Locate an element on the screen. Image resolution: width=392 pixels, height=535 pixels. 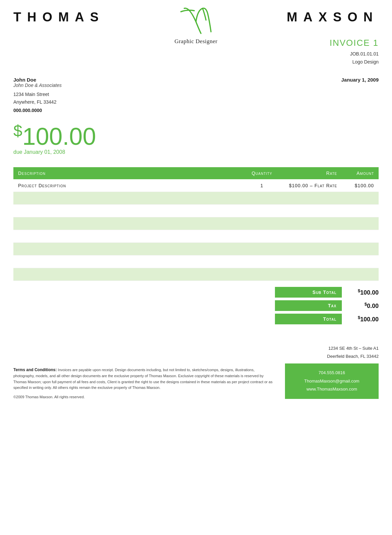
tax-dollar: $ is located at coordinates (366, 304).